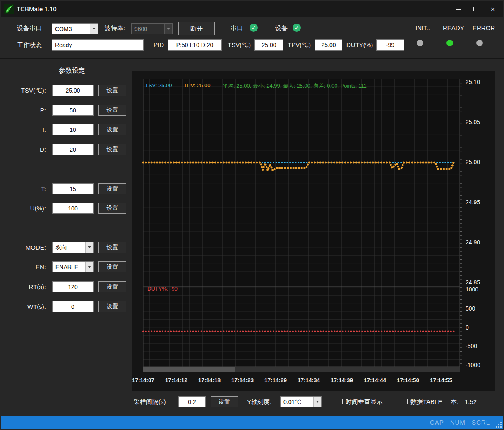 Image resolution: width=504 pixels, height=430 pixels. Describe the element at coordinates (408, 380) in the screenshot. I see `time-axis-tick: 17:14:50` at that location.